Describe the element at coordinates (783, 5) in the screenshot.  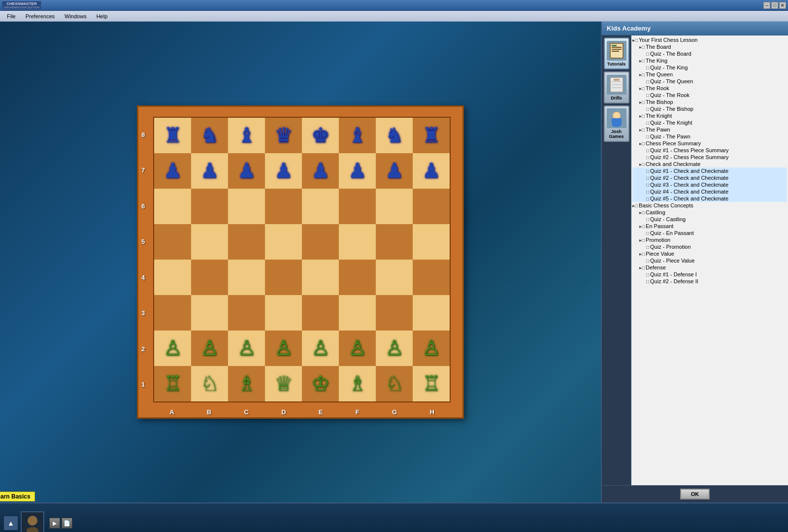
I see `close-button: ✕` at that location.